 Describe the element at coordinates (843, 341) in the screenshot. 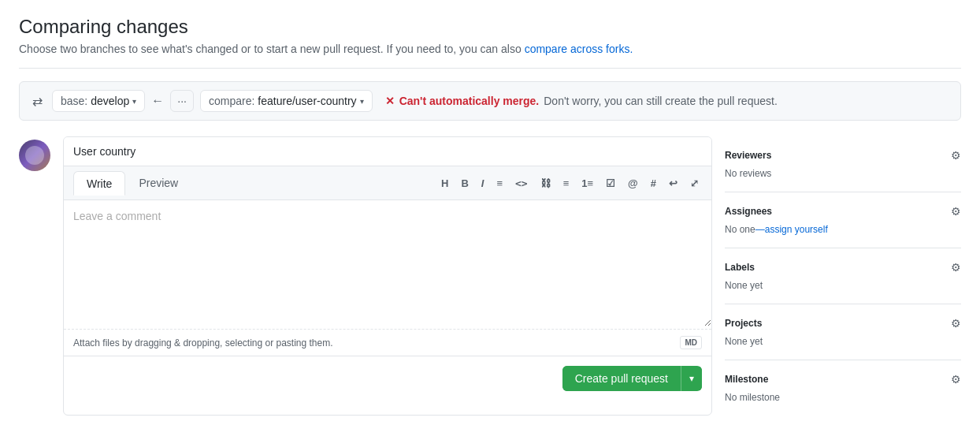

I see `projects-value: None yet` at that location.